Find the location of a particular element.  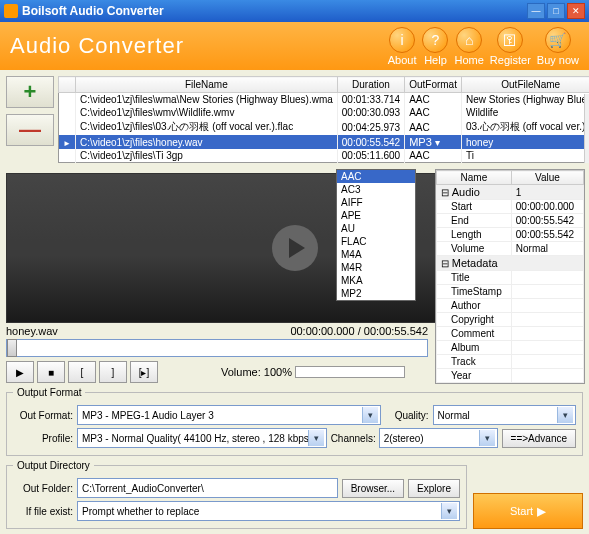

explore-button: Explore is located at coordinates (434, 488).